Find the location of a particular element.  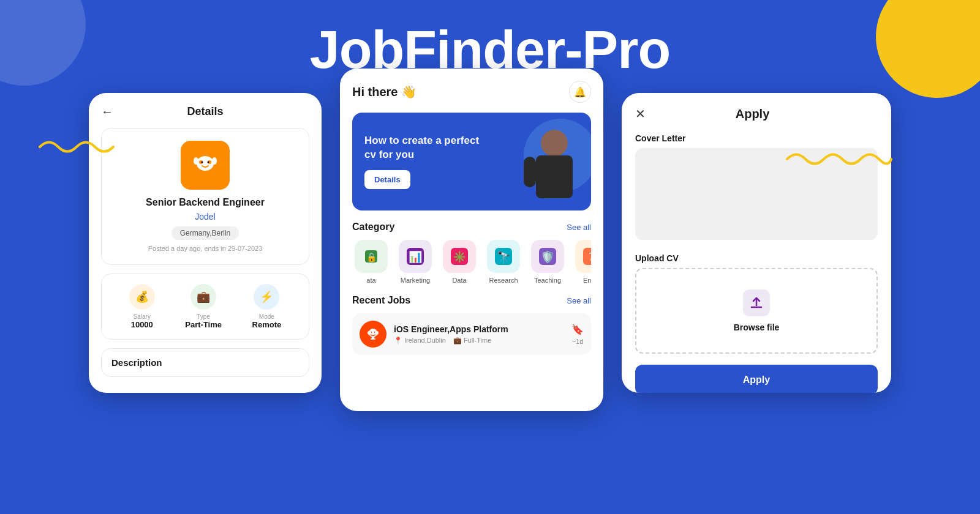

job-location: 📍 Ireland,Dublin is located at coordinates (420, 340).